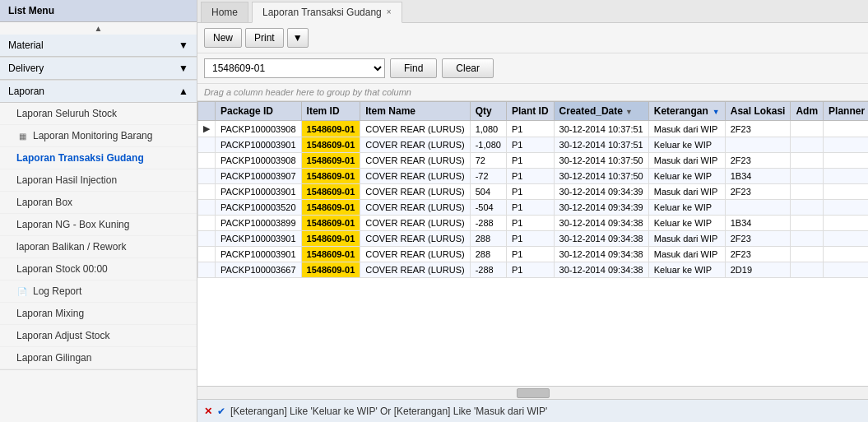  What do you see at coordinates (258, 112) in the screenshot?
I see `col-package-id: Package ID` at bounding box center [258, 112].